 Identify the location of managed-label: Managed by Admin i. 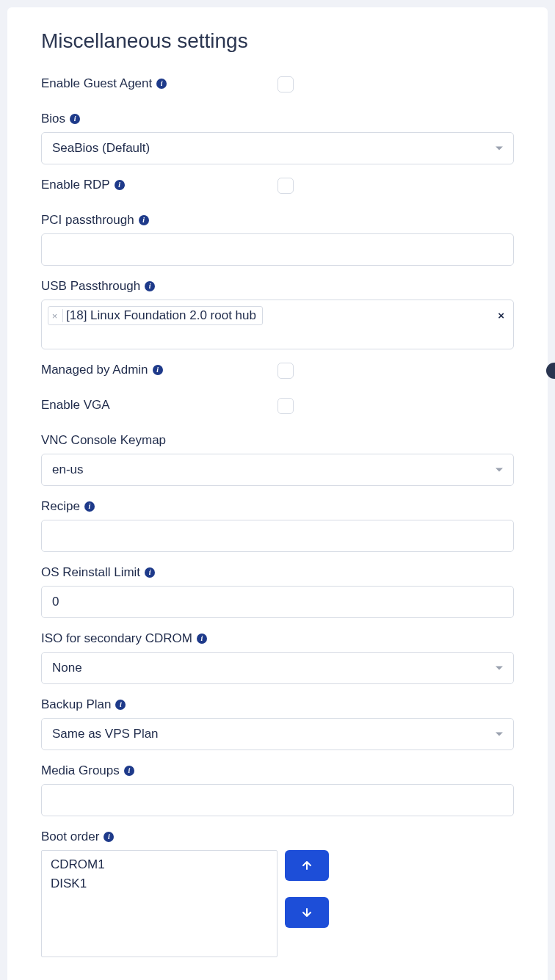
(159, 370).